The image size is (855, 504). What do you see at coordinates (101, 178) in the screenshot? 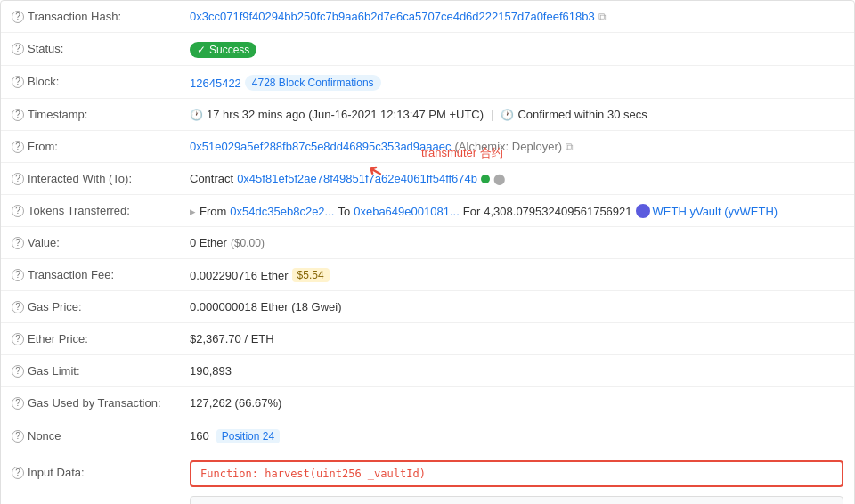
I see `label-interacted-with: ? Interacted With (To):` at bounding box center [101, 178].